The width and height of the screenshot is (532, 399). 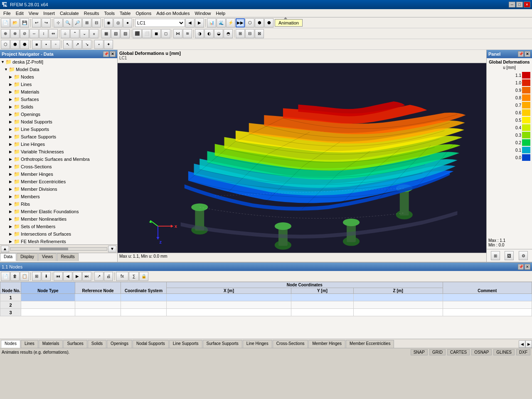 I want to click on right-panel-close: ✕, so click(x=527, y=54).